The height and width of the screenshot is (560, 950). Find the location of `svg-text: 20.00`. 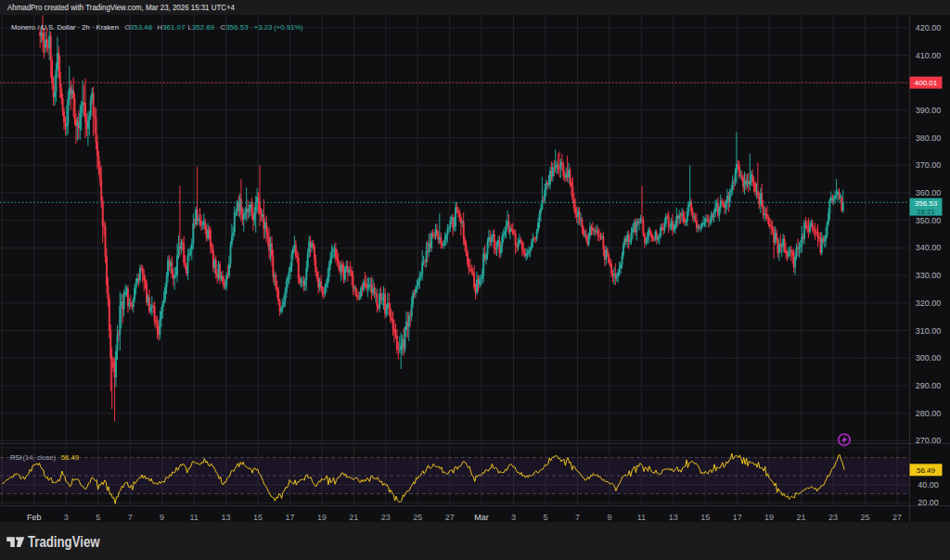

svg-text: 20.00 is located at coordinates (928, 503).